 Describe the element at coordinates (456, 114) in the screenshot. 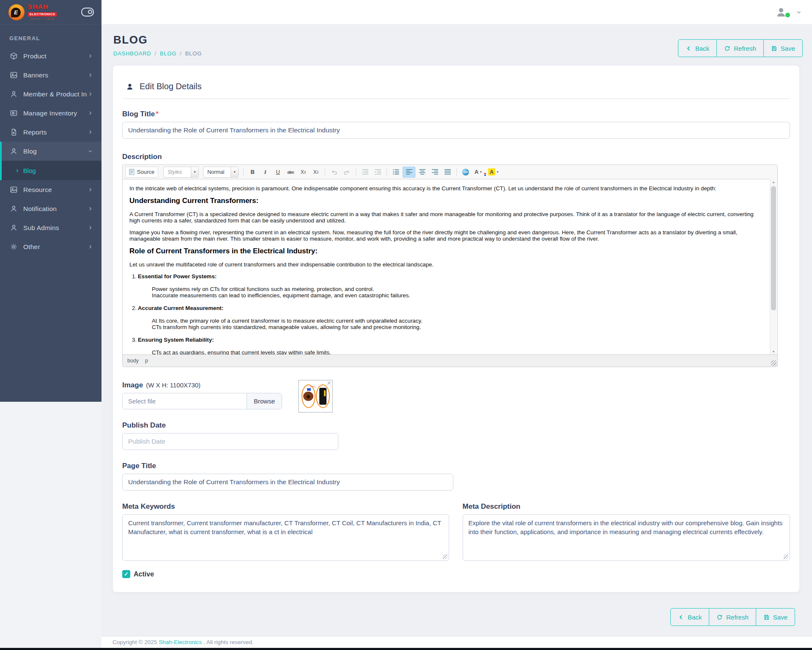

I see `blog-title-label: Blog Title*` at that location.